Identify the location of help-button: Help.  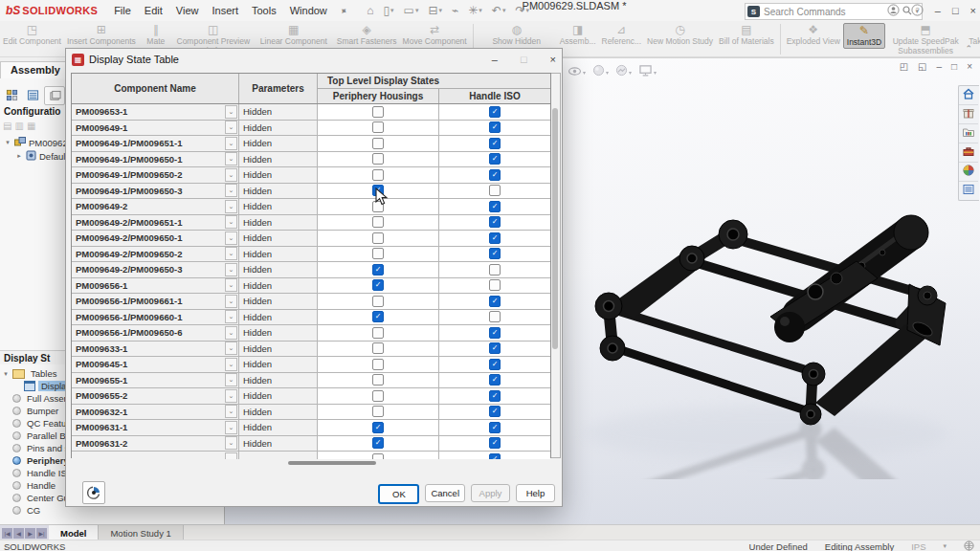
(536, 494).